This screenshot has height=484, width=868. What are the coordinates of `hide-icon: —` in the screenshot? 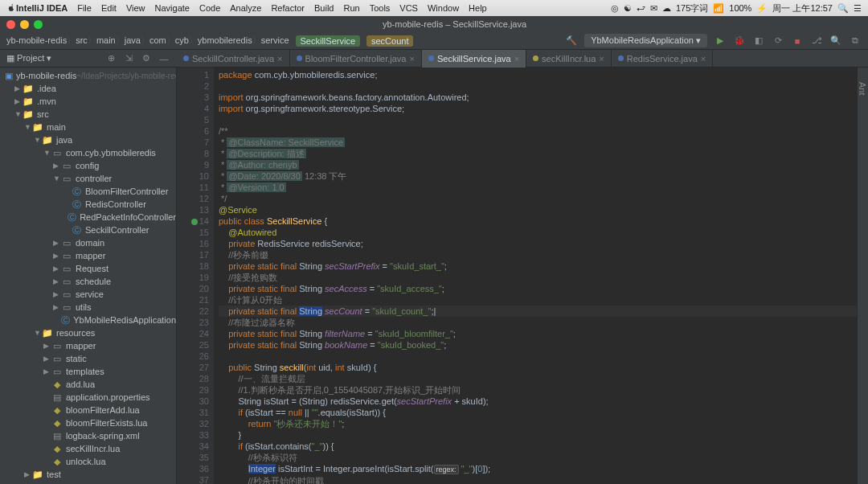 It's located at (164, 59).